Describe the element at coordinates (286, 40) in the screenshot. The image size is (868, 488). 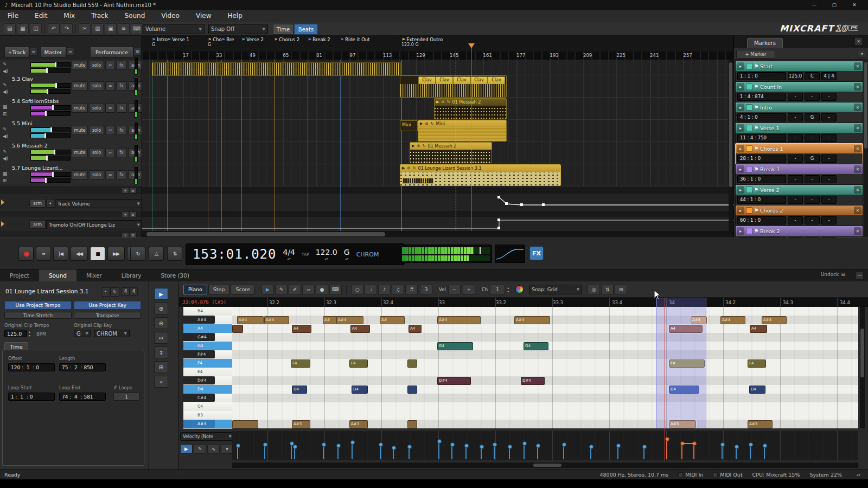
I see `marker-flag: ⚑Chorus 2` at that location.